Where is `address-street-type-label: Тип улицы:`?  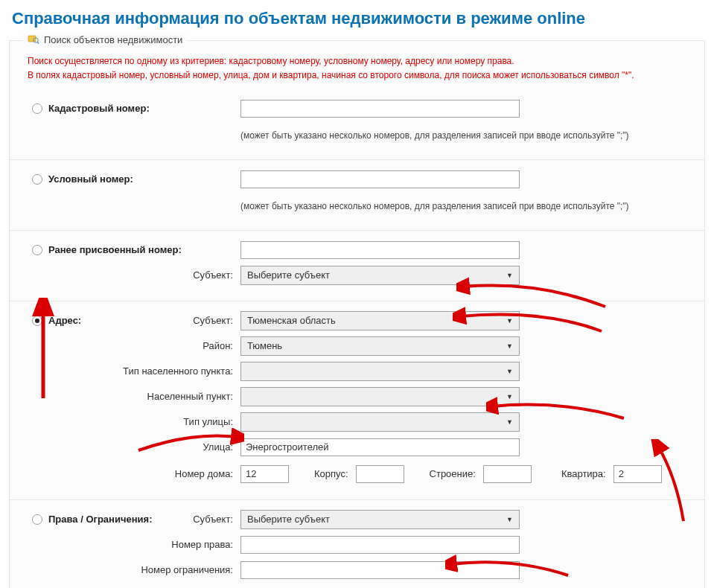
address-street-type-label: Тип улицы: is located at coordinates (208, 421).